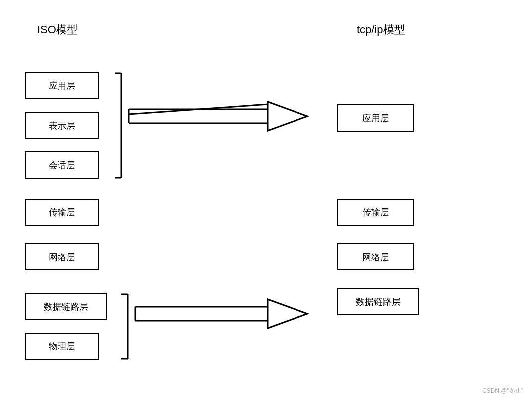 This screenshot has height=404, width=532. What do you see at coordinates (376, 257) in the screenshot?
I see `tcp-net-layer: 网络层` at bounding box center [376, 257].